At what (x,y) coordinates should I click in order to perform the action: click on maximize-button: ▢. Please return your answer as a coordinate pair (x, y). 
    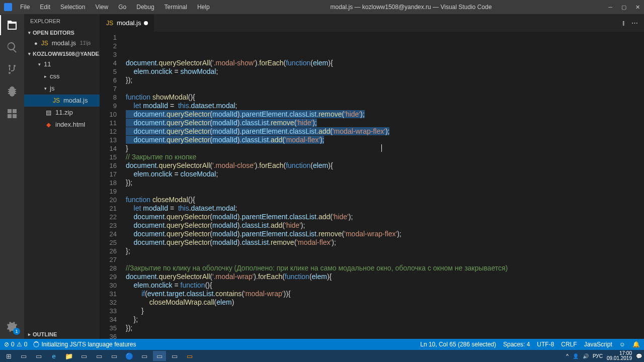
    Looking at the image, I should click on (624, 7).